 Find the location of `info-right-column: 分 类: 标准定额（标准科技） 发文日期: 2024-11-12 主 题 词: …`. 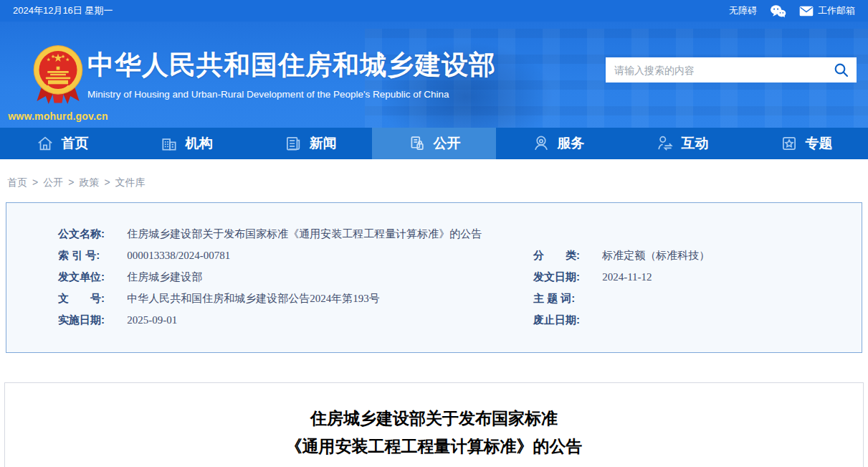

info-right-column: 分 类: 标准定额（标准科技） 发文日期: 2024-11-12 主 题 词: … is located at coordinates (687, 288).